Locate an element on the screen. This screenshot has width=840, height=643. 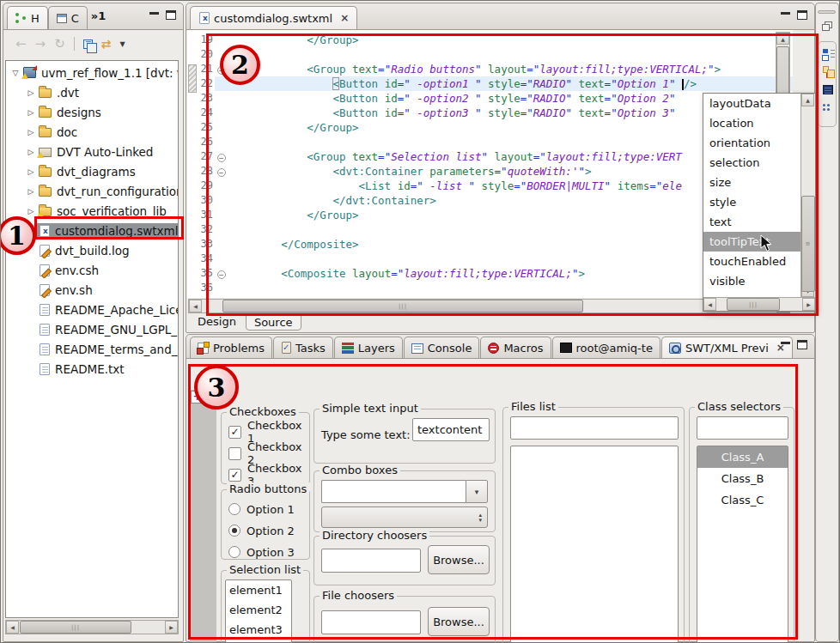
tree-item-dvt-auto-linked: ▷DVT Auto-Linked is located at coordinates (92, 151).